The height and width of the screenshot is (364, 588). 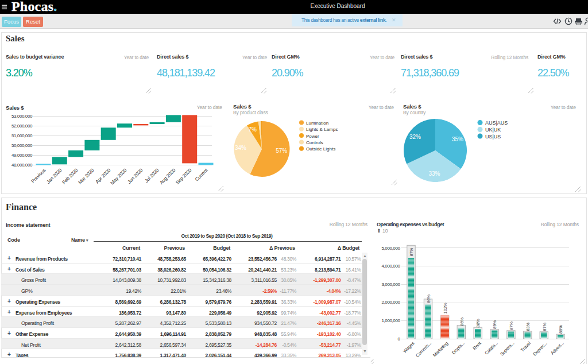 I want to click on svg-text: Catalo..., so click(x=491, y=348).